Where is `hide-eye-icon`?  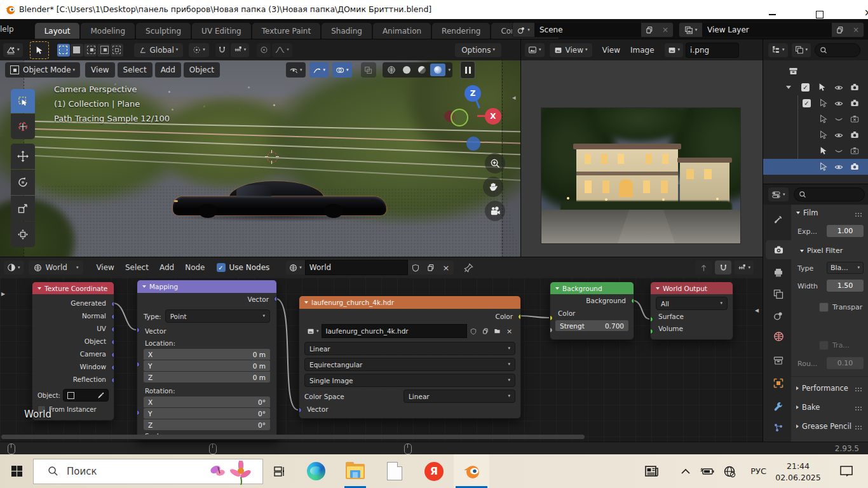
hide-eye-icon is located at coordinates (839, 167).